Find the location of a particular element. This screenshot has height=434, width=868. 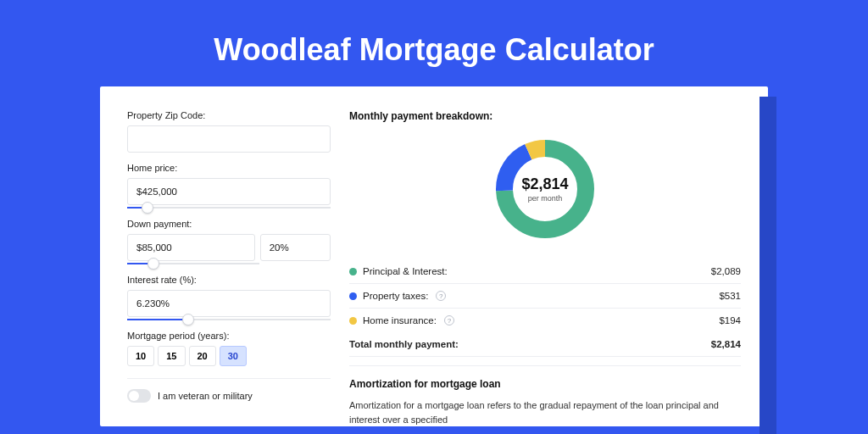

legend-value: $2,089 is located at coordinates (726, 271).